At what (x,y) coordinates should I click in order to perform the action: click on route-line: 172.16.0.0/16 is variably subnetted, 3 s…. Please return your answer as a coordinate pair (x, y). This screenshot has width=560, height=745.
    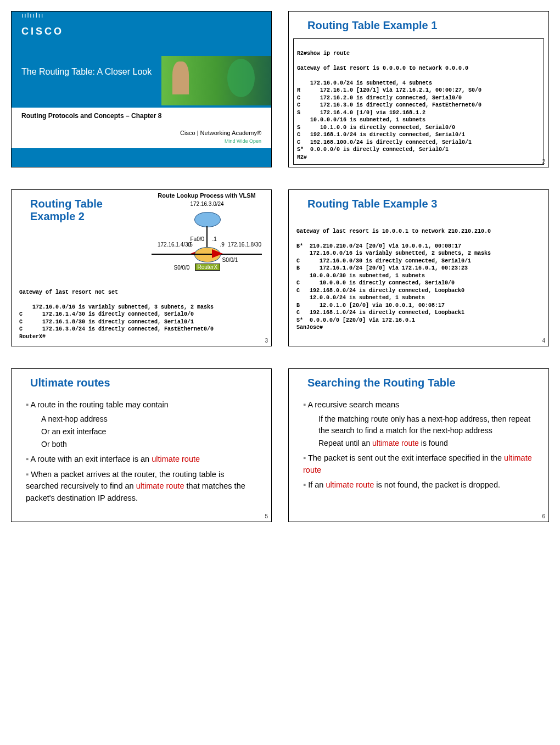
    Looking at the image, I should click on (116, 307).